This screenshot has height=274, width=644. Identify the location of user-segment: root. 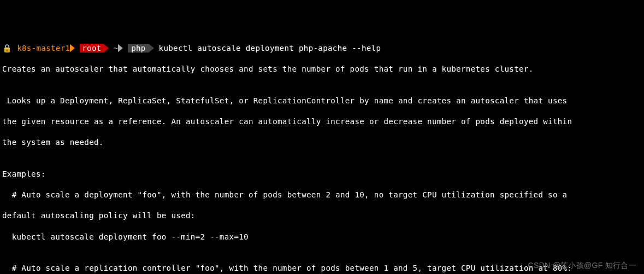
(92, 48).